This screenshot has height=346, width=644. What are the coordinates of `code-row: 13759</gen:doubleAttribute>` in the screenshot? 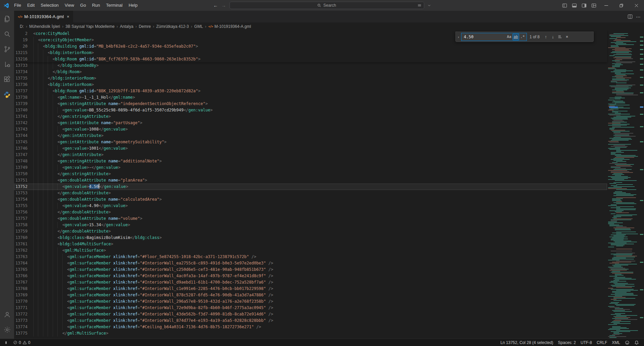 It's located at (311, 232).